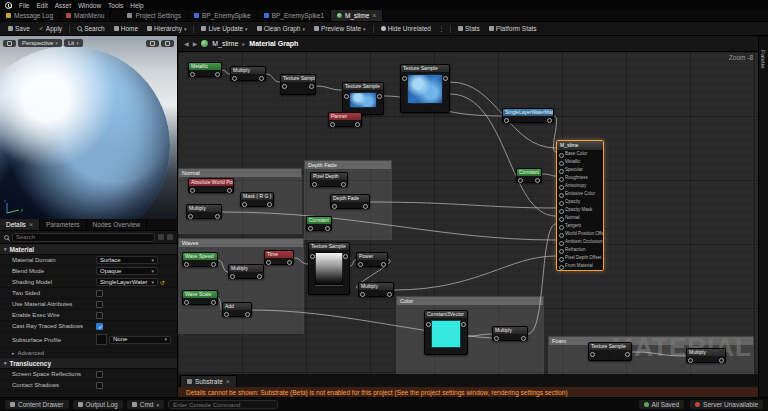 The height and width of the screenshot is (411, 768). I want to click on graph-node-metallic: Metallic, so click(205, 70).